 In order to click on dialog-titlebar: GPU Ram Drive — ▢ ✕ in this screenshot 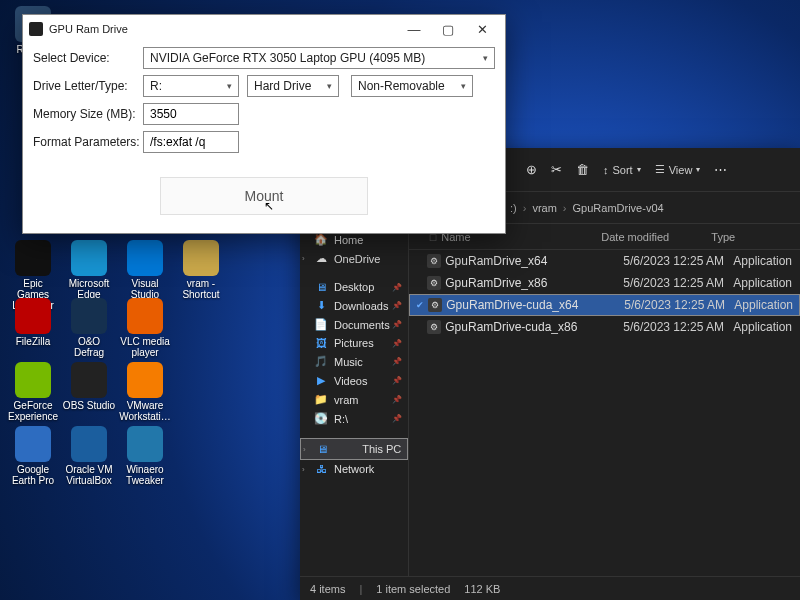, I will do `click(264, 29)`.